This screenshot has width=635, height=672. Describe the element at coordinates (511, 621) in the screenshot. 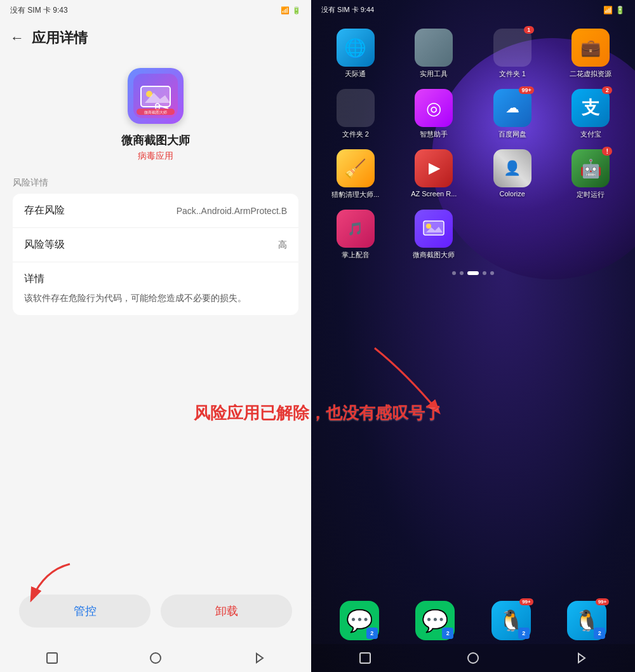

I see `dock-qq1: 🐧 99+ 2` at that location.